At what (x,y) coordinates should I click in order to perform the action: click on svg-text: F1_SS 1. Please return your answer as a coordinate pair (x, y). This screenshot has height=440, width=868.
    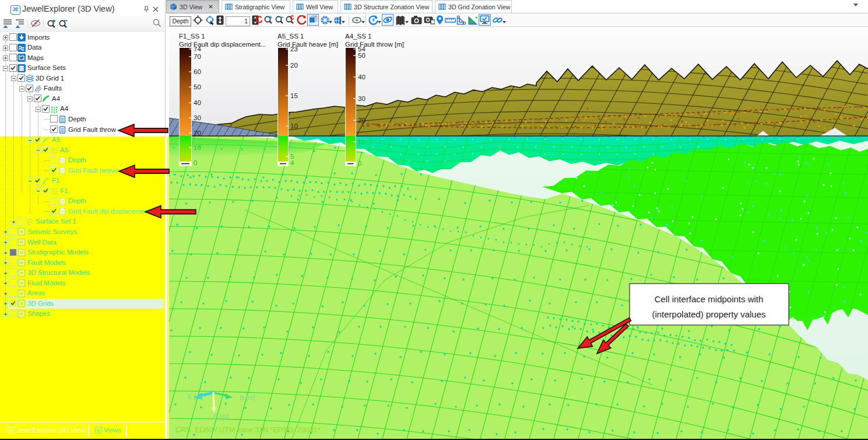
    Looking at the image, I should click on (192, 36).